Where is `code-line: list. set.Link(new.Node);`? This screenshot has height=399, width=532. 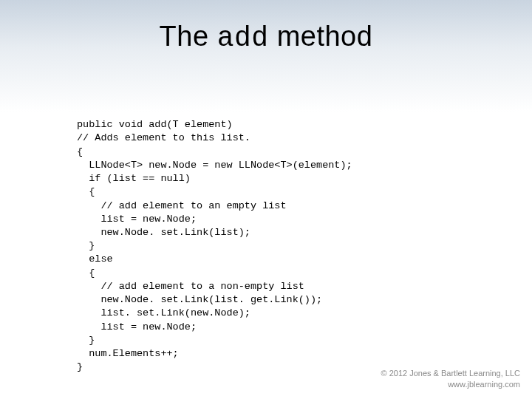
code-line: list. set.Link(new.Node); is located at coordinates (164, 313).